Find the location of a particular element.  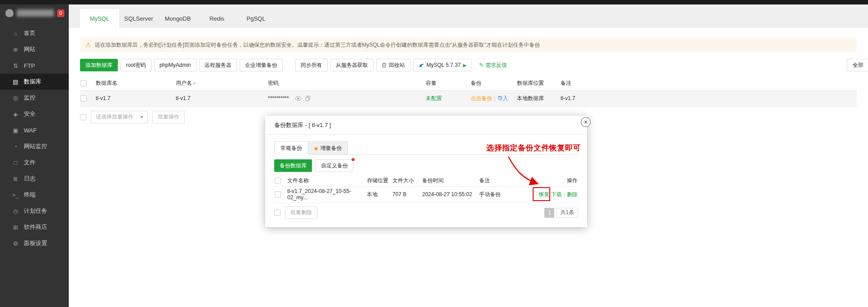

backup-table-header-row: 文件名称 存储位置 文件大小 备份时间 备注 操作 is located at coordinates (426, 181).